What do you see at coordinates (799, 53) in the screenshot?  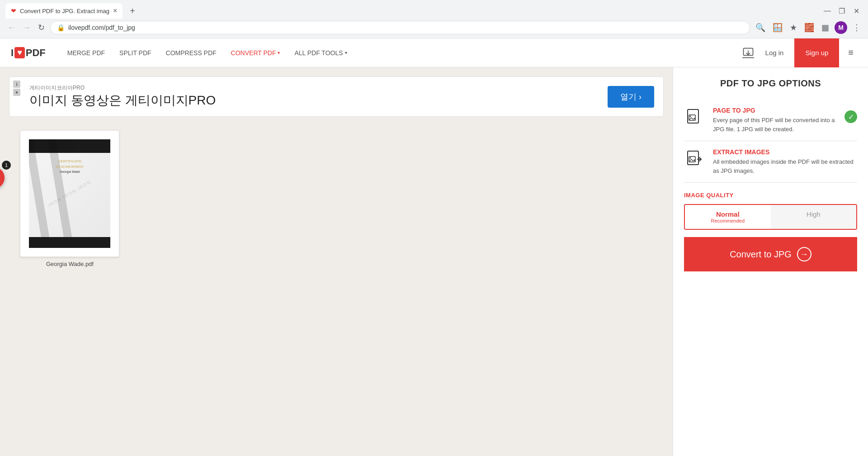 I see `header-right: Log in Sign up ≡` at bounding box center [799, 53].